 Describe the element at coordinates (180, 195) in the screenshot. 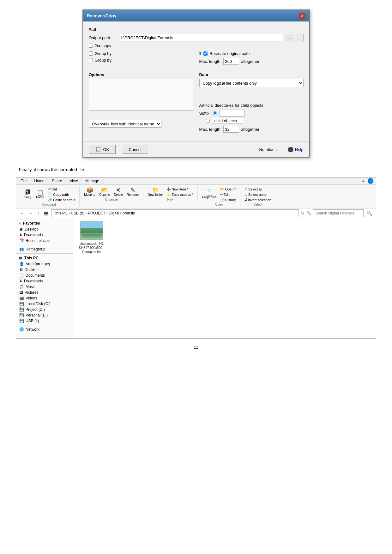

I see `ribbon-easy-access-btn: ⚡ Easy access *` at that location.